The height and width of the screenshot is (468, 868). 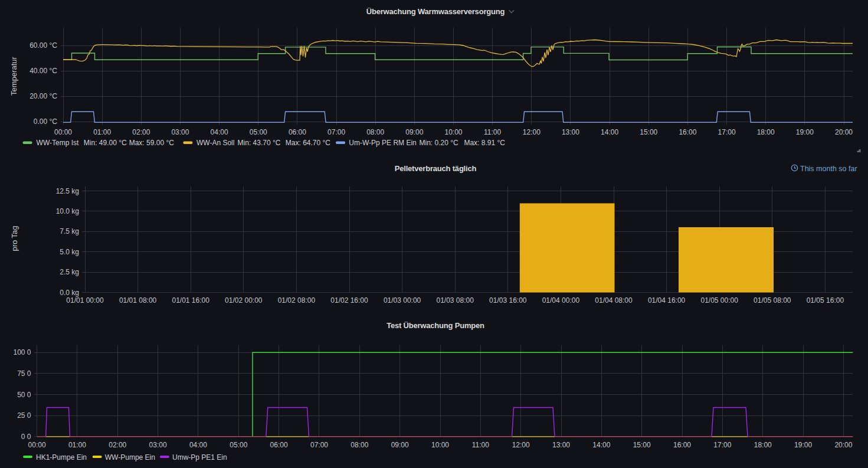 What do you see at coordinates (138, 300) in the screenshot?
I see `svg-text: 01/01 08:00` at bounding box center [138, 300].